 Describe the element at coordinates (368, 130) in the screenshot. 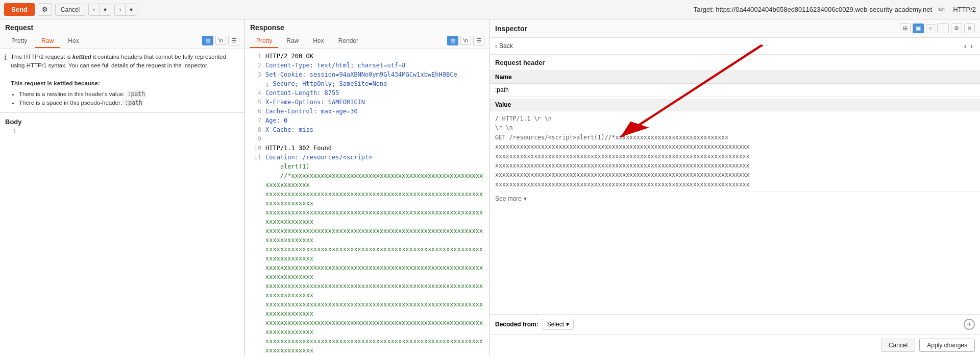

I see `response-line: 8X-Cache: miss` at that location.